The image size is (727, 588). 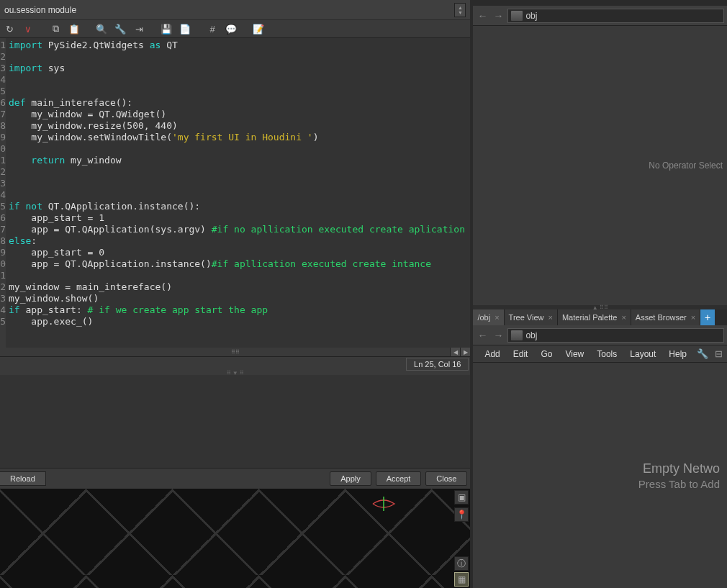 What do you see at coordinates (531, 317) in the screenshot?
I see `tab-tree-view: Tree View×` at bounding box center [531, 317].